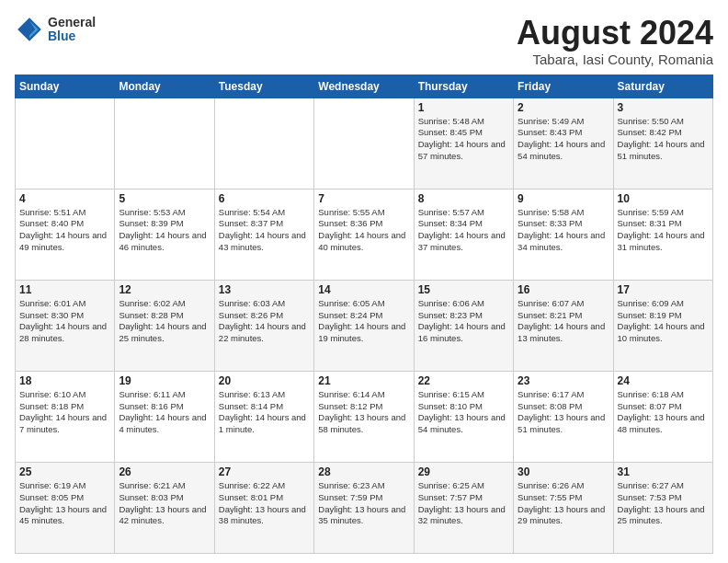 This screenshot has width=728, height=563. I want to click on day-info: Sunrise: 6:09 AM Sunset: 8:19 PM Dayligh…, so click(664, 322).